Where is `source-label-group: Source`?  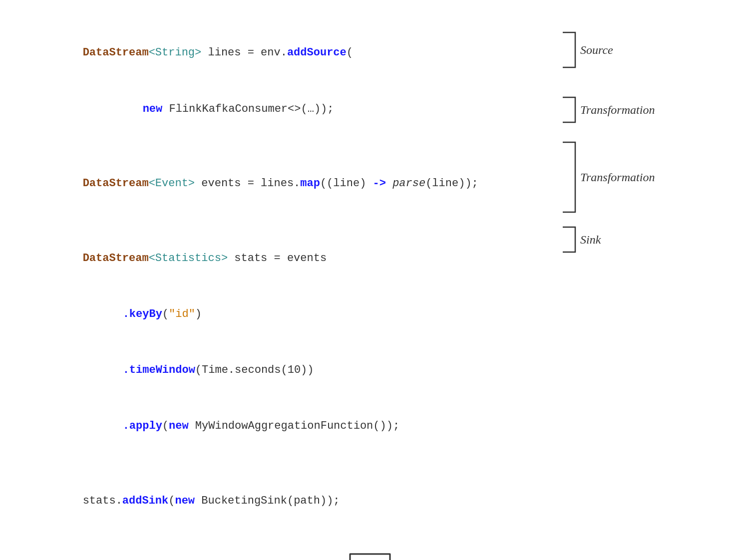
source-label-group: Source is located at coordinates (635, 50).